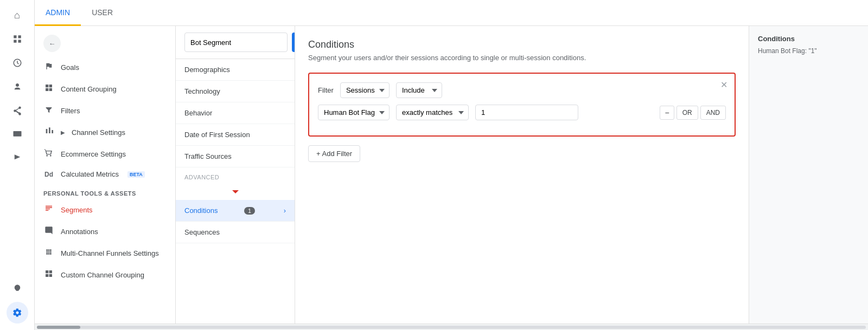 The height and width of the screenshot is (330, 868). What do you see at coordinates (522, 44) in the screenshot?
I see `conditions-title: Conditions` at bounding box center [522, 44].